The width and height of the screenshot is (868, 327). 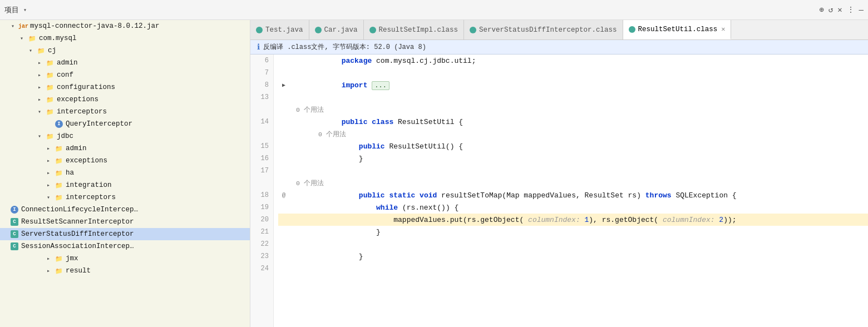 I want to click on line-num-20: 20, so click(x=262, y=220).